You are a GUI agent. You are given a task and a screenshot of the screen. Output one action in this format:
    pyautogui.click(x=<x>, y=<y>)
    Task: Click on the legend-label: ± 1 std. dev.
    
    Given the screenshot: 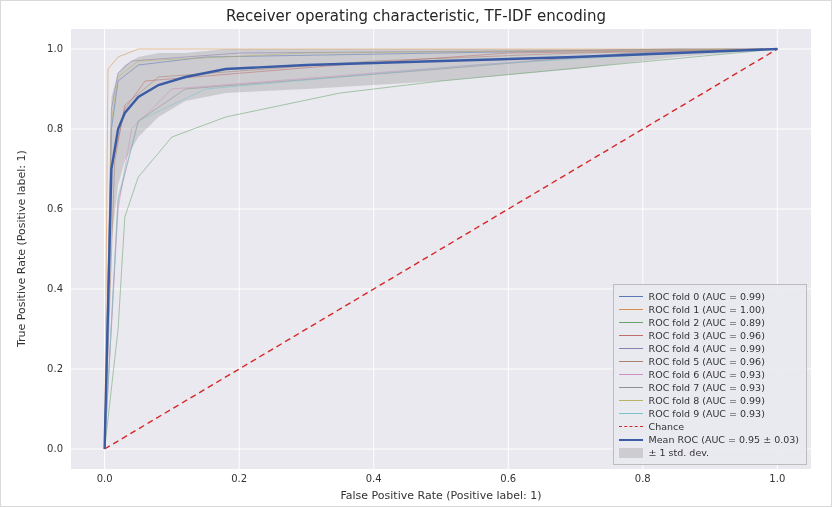 What is the action you would take?
    pyautogui.click(x=680, y=452)
    